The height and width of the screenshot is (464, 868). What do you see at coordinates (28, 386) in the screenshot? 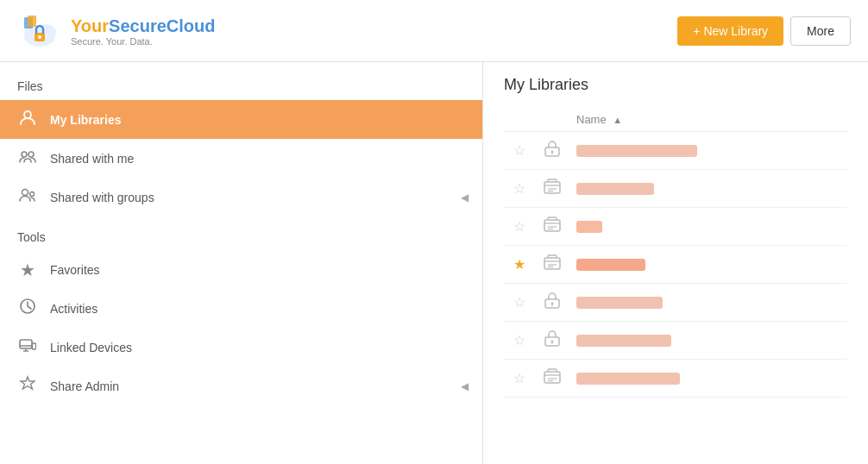
I see `share-admin-icon` at bounding box center [28, 386].